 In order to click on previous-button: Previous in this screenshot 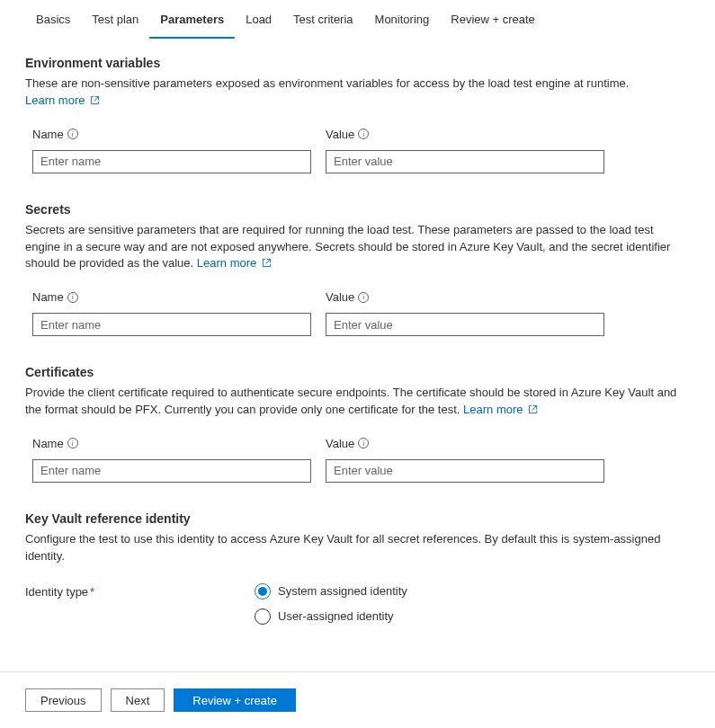, I will do `click(63, 700)`.